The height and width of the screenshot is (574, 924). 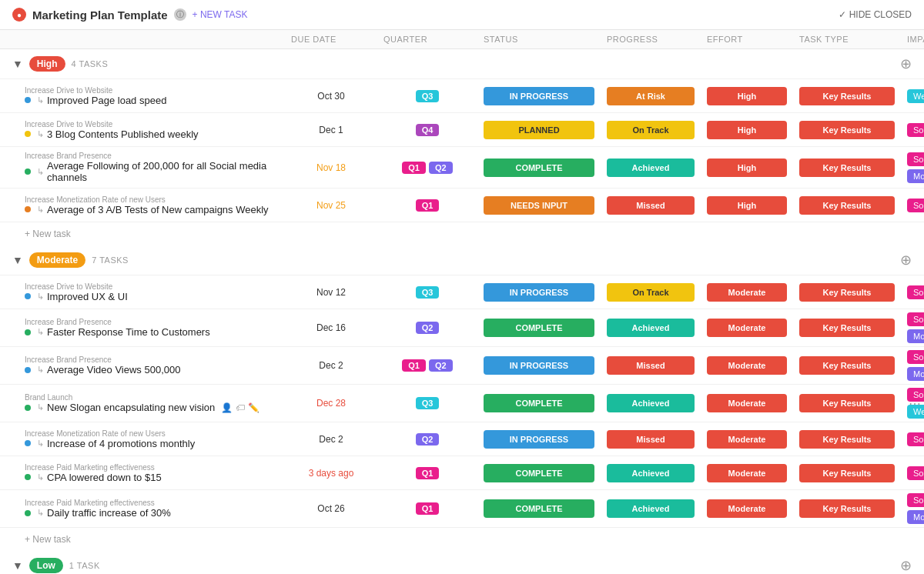 What do you see at coordinates (331, 130) in the screenshot?
I see `due-date: Dec 1` at bounding box center [331, 130].